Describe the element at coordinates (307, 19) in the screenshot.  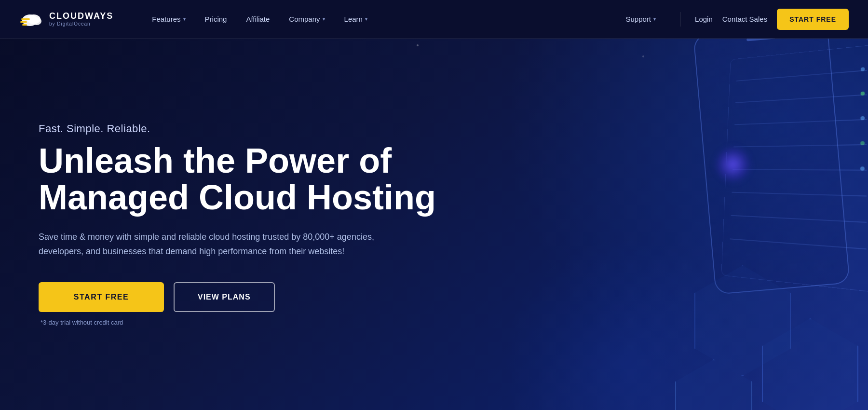
I see `nav-company: Company ▾` at that location.